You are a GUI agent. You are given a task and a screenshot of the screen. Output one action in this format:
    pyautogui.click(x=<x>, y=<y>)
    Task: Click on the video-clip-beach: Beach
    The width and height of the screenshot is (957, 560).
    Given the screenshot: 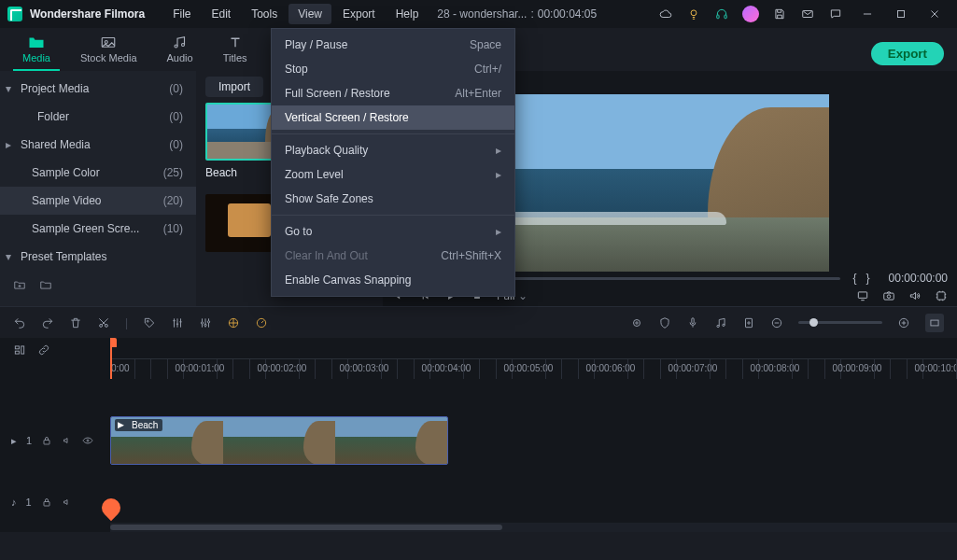 What is the action you would take?
    pyautogui.click(x=279, y=441)
    